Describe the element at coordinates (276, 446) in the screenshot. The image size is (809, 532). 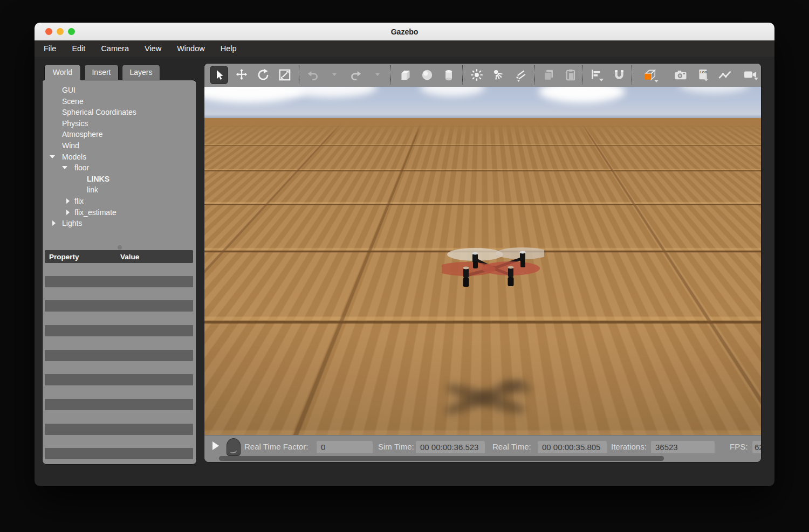
I see `real-time-factor-label: Real Time Factor:` at that location.